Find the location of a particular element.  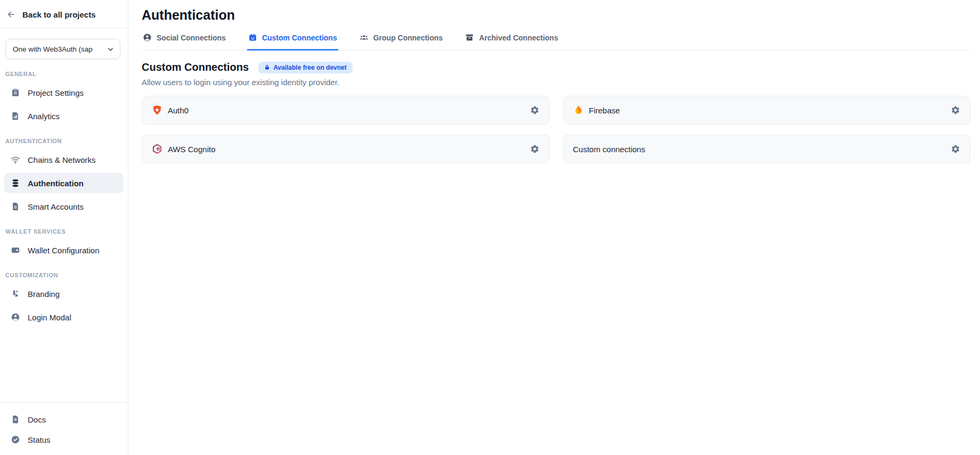

sidebar-item-label: Login Modal is located at coordinates (50, 317).